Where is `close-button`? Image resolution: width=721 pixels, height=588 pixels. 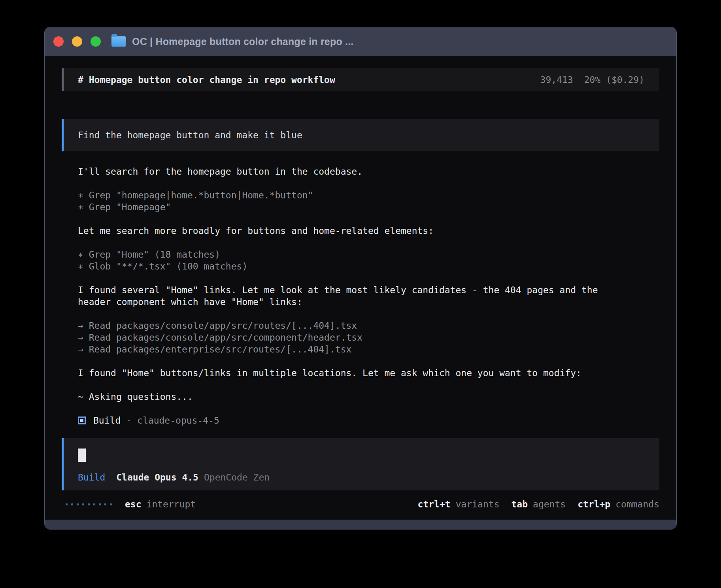 close-button is located at coordinates (59, 41).